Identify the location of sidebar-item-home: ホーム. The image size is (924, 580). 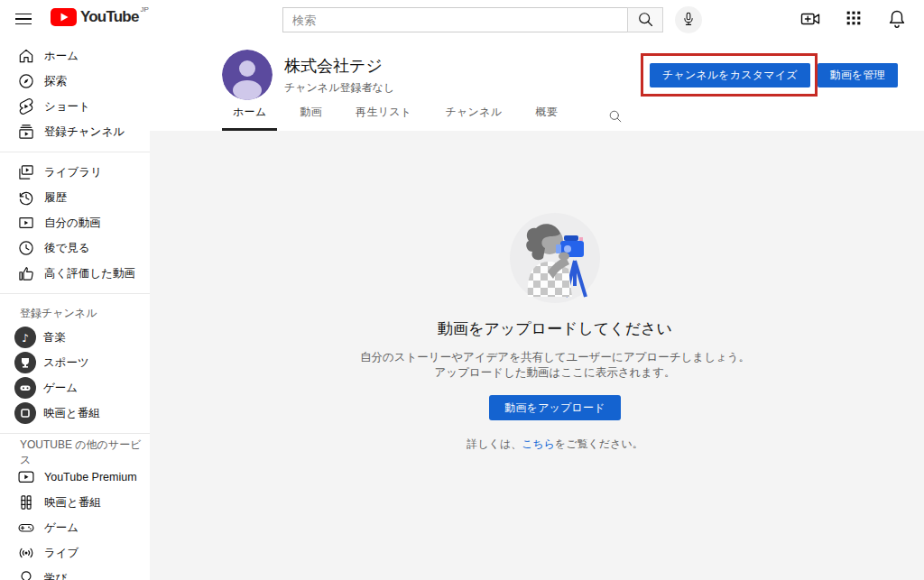
(75, 56).